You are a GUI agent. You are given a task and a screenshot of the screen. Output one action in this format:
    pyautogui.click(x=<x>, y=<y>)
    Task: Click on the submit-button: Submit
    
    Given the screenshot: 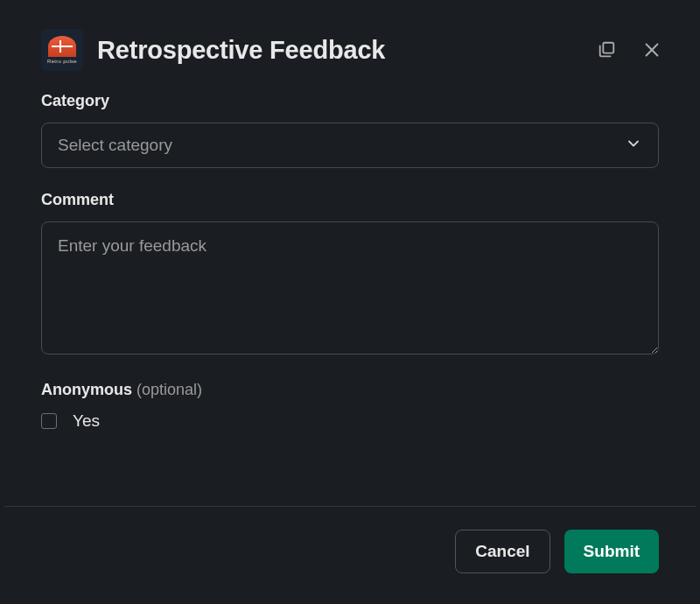 What is the action you would take?
    pyautogui.click(x=612, y=551)
    